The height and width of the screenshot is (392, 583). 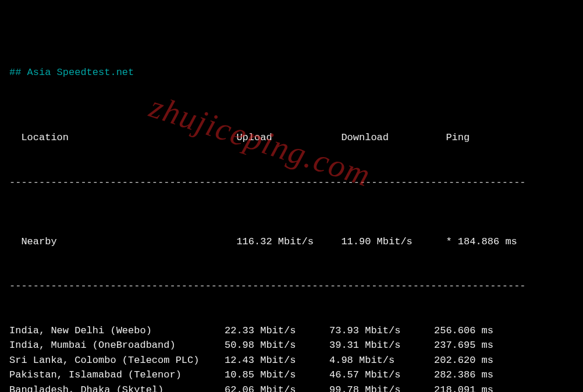 What do you see at coordinates (117, 331) in the screenshot?
I see `cell-location: India, New Delhi (Weebo)` at bounding box center [117, 331].